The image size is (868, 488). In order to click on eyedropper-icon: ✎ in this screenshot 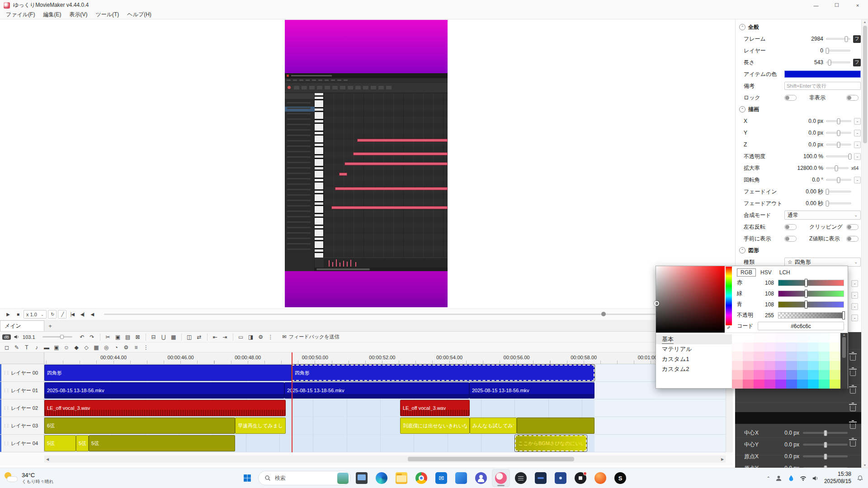, I will do `click(728, 328)`.